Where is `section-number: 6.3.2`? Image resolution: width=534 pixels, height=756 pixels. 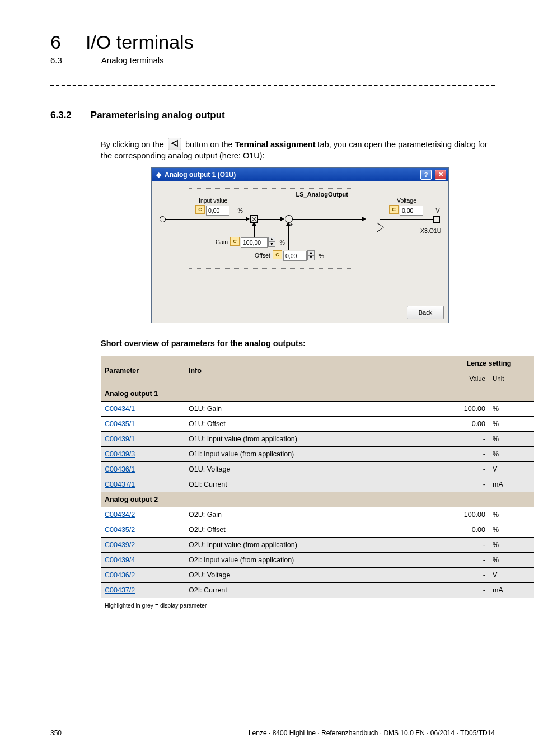
section-number: 6.3.2 is located at coordinates (61, 115).